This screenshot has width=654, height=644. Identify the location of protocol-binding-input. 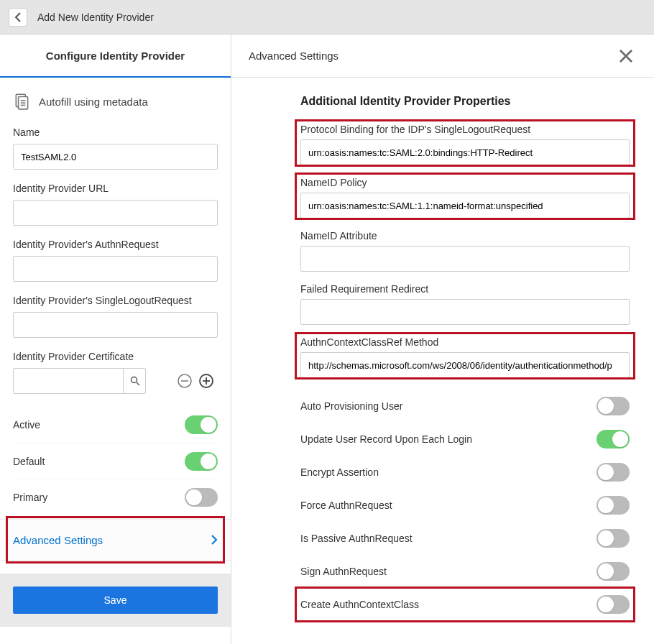
(465, 152).